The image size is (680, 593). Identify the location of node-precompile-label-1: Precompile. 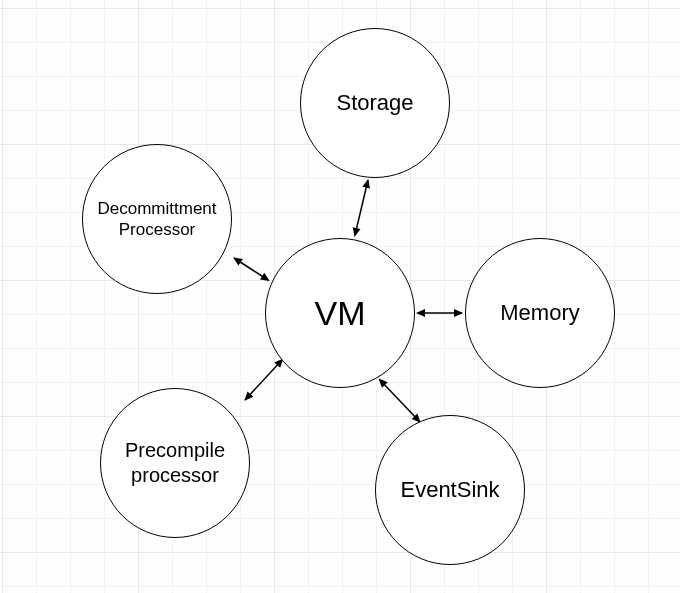
(175, 450).